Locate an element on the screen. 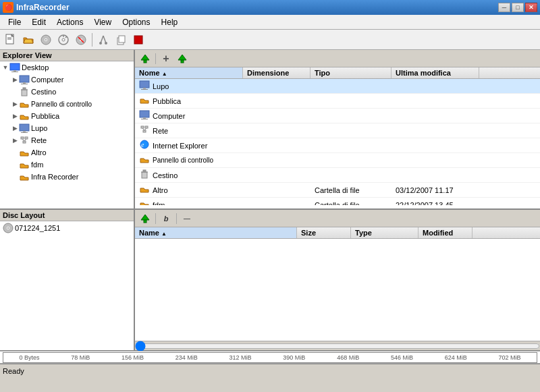 This screenshot has height=392, width=540. list-item: Computer is located at coordinates (338, 116).